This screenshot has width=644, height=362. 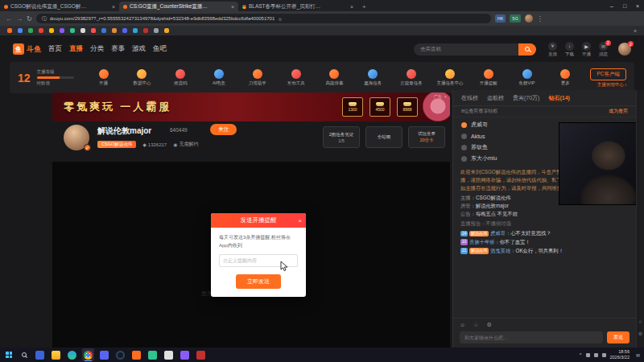 I want to click on messages-button: ✉ 消息 2, so click(x=604, y=50).